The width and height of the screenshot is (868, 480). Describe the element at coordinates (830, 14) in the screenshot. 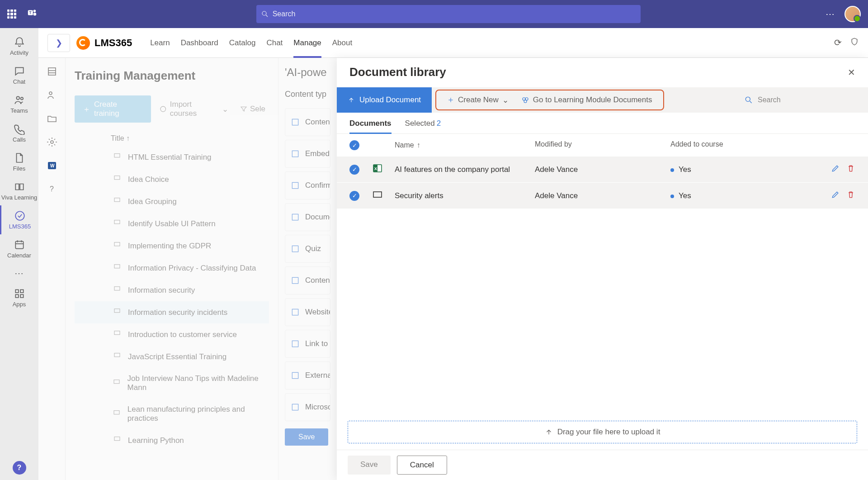

I see `more-options-icon: ⋯` at that location.